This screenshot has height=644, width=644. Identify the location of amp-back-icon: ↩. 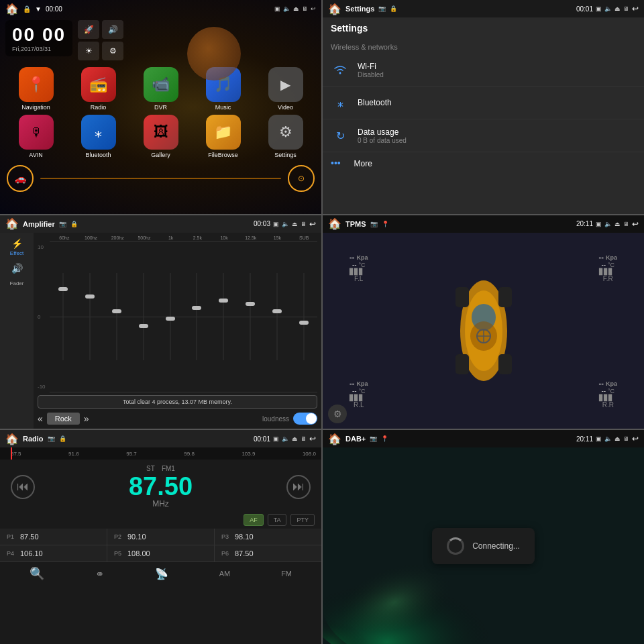
(313, 224).